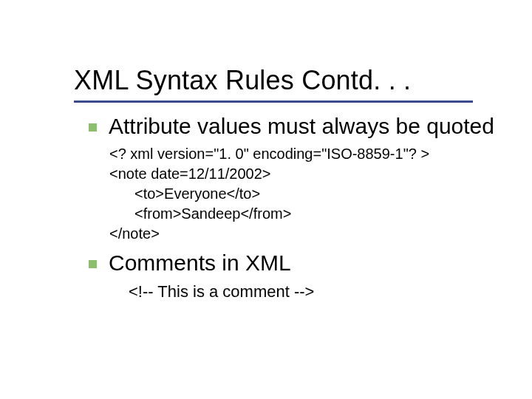  I want to click on code-line: </note>, so click(134, 233).